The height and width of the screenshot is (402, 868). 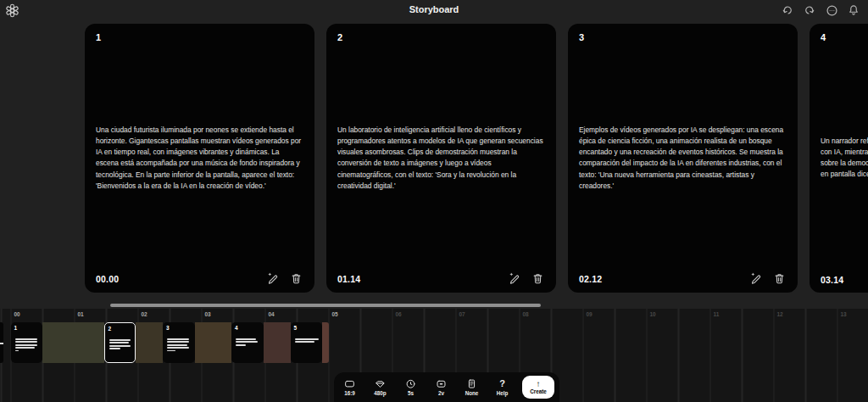 What do you see at coordinates (844, 158) in the screenshot?
I see `scene-description: Un narrador refle con IA, mientras sobre…` at bounding box center [844, 158].